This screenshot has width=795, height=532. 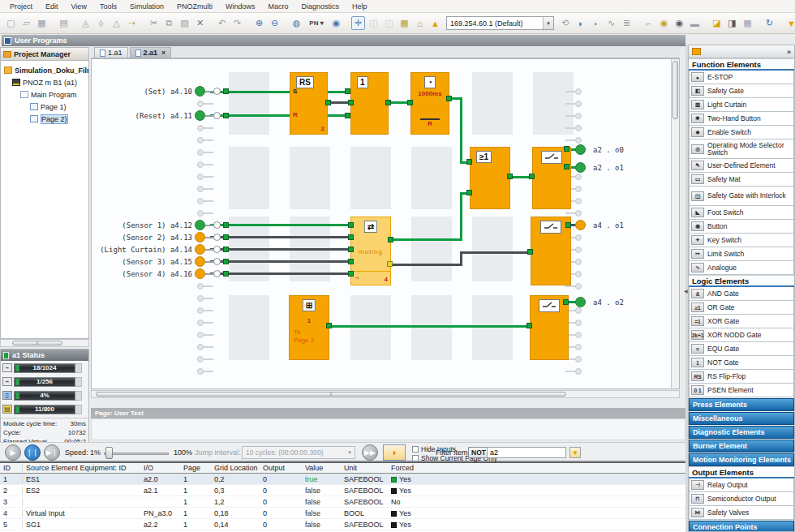 What do you see at coordinates (548, 23) in the screenshot?
I see `chevron-down-icon: ▾` at bounding box center [548, 23].